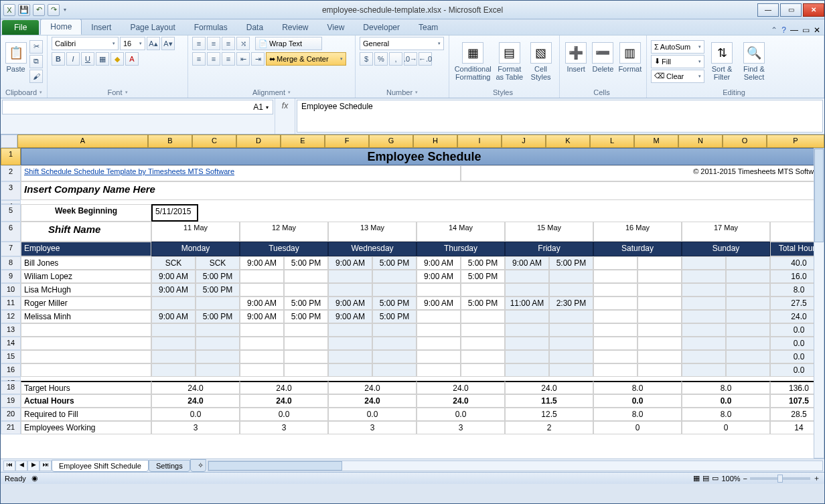 This screenshot has width=825, height=504. Describe the element at coordinates (336, 27) in the screenshot. I see `tab-view: View` at that location.